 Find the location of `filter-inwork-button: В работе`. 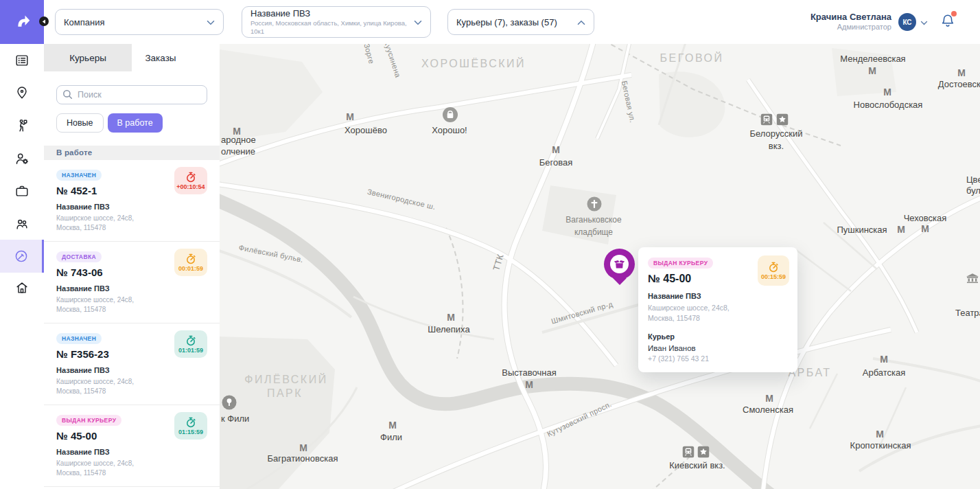

filter-inwork-button: В работе is located at coordinates (135, 123).